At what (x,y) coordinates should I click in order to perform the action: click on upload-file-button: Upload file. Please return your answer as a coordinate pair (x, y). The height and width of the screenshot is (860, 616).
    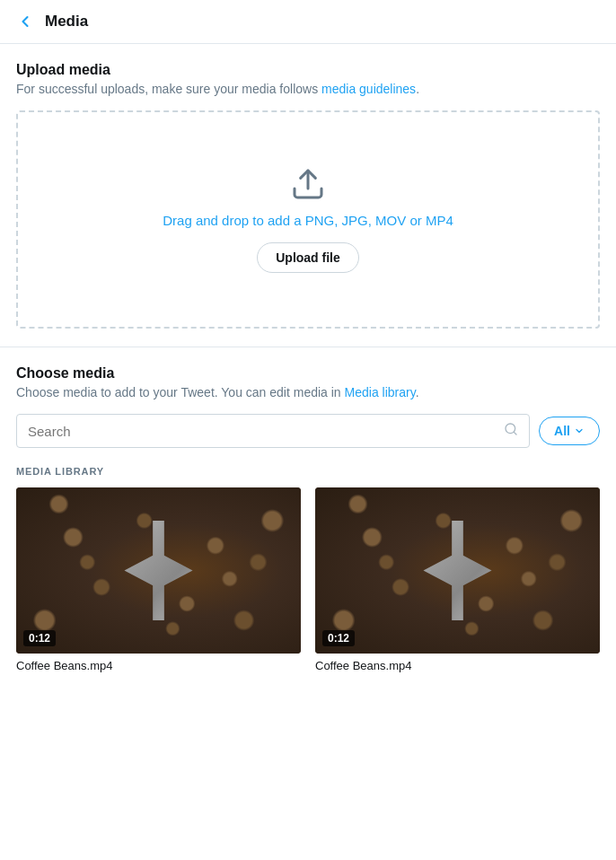
    Looking at the image, I should click on (308, 258).